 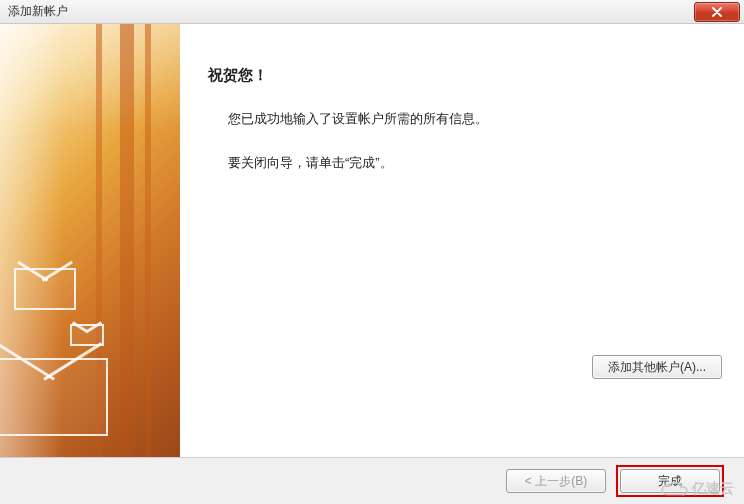 I want to click on finish-button: 完成, so click(x=670, y=481).